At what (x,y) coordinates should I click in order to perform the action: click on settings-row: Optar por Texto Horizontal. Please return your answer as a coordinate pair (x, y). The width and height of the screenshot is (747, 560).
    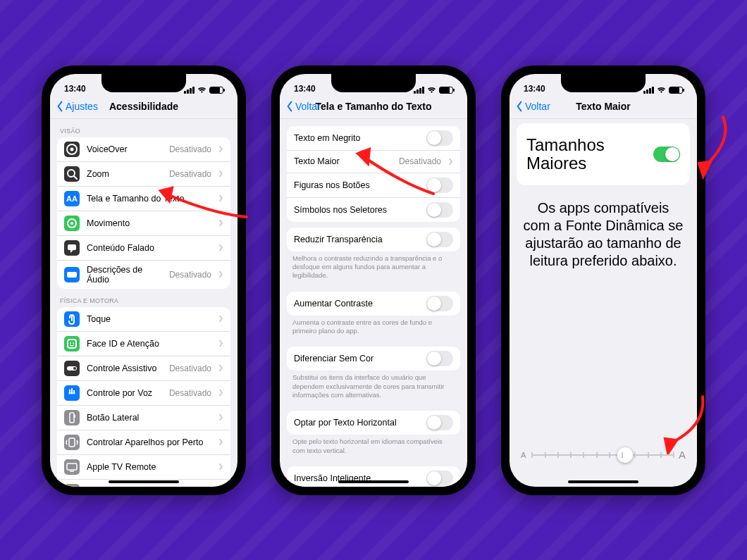
    Looking at the image, I should click on (374, 423).